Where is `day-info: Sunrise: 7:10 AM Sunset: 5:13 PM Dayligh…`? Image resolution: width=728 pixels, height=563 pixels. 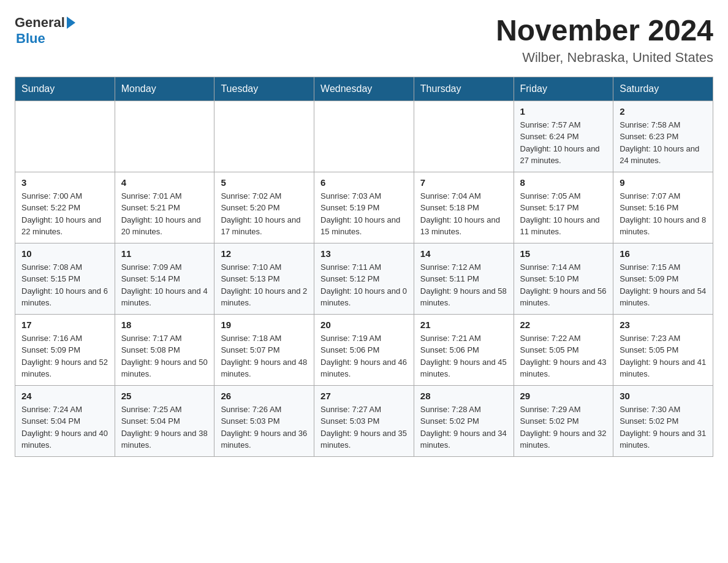 day-info: Sunrise: 7:10 AM Sunset: 5:13 PM Dayligh… is located at coordinates (264, 285).